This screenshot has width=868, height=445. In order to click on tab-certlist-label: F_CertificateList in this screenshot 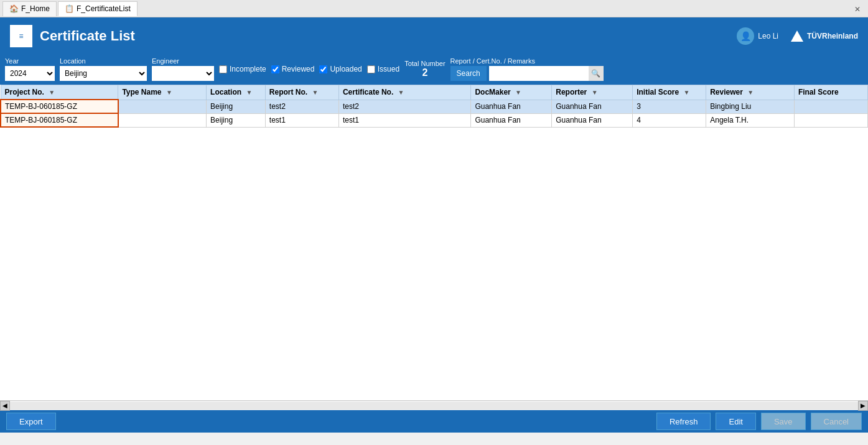, I will do `click(103, 9)`.